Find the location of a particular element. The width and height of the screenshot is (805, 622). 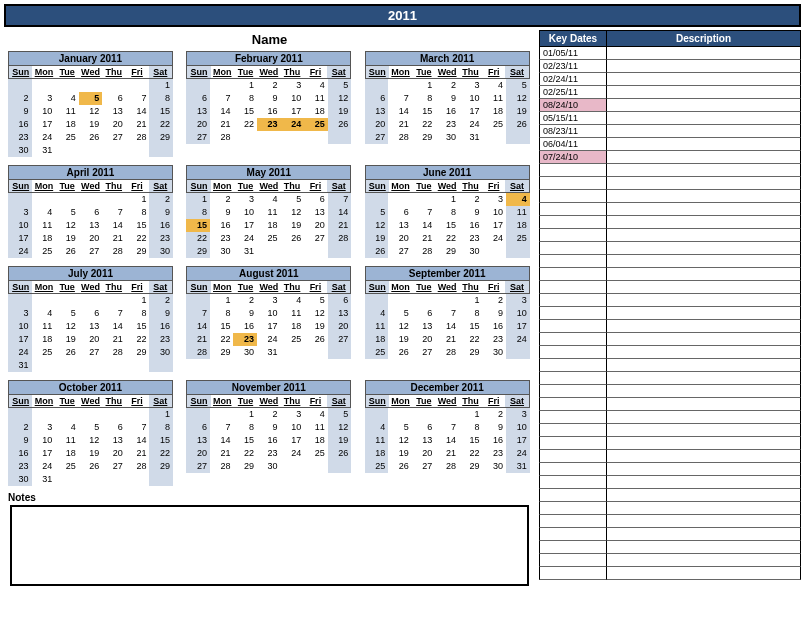

day-cell: 30 is located at coordinates (495, 352).